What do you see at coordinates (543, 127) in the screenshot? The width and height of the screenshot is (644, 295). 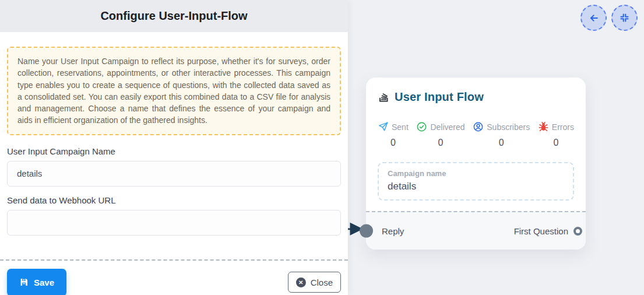 I see `bug-icon` at bounding box center [543, 127].